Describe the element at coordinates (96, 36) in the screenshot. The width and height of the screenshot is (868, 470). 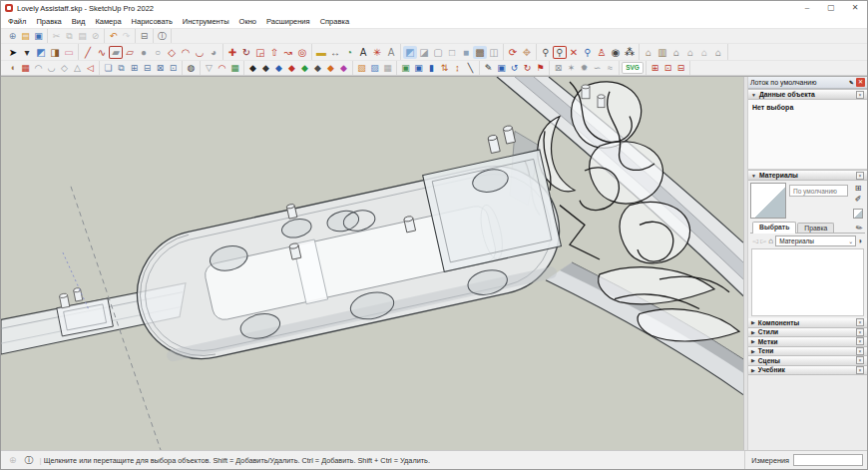
I see `erase-button: ⊘` at that location.